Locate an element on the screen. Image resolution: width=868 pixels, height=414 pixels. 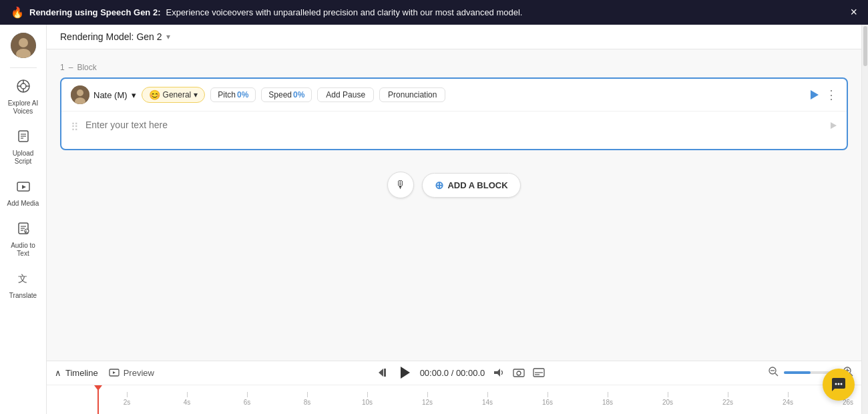
rewind-button is located at coordinates (383, 373).